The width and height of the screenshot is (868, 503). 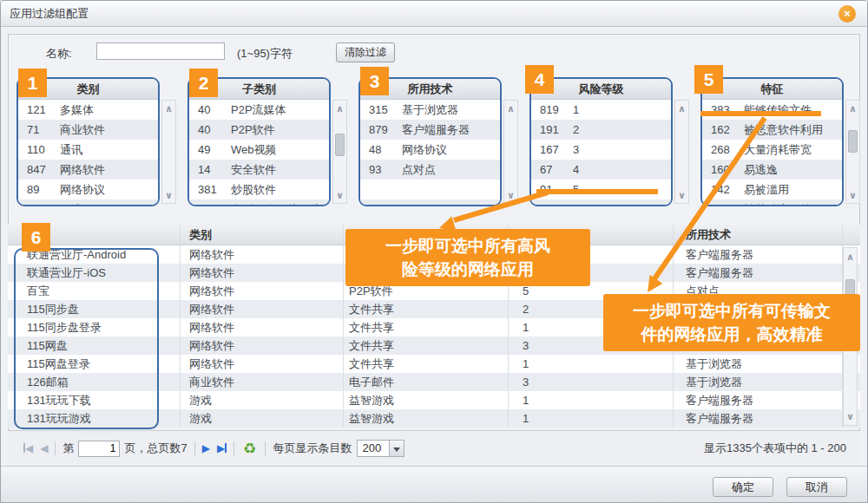 I want to click on step-badge-3: 3, so click(x=375, y=82).